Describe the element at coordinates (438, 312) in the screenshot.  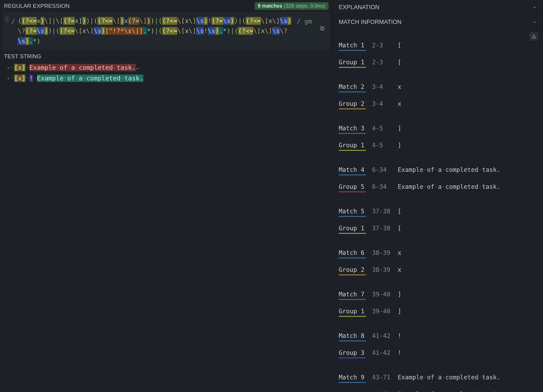
I see `match-row: Group 139-40]` at that location.